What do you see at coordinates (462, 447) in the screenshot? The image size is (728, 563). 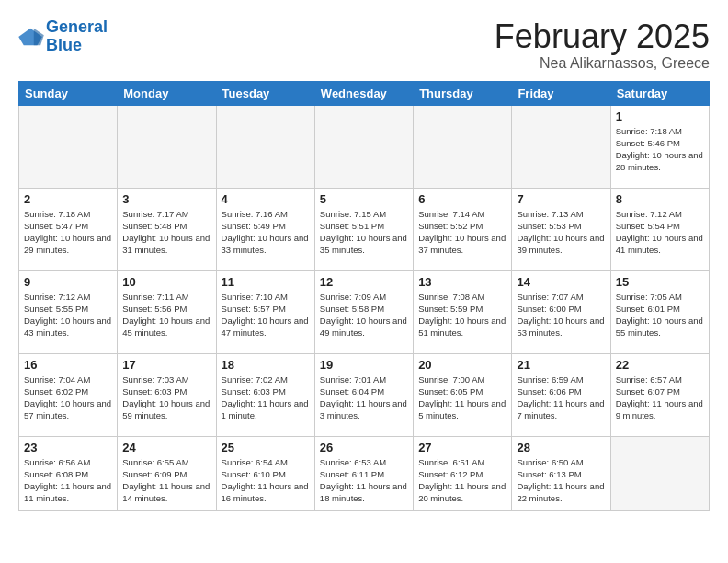 I see `day-number: 27` at bounding box center [462, 447].